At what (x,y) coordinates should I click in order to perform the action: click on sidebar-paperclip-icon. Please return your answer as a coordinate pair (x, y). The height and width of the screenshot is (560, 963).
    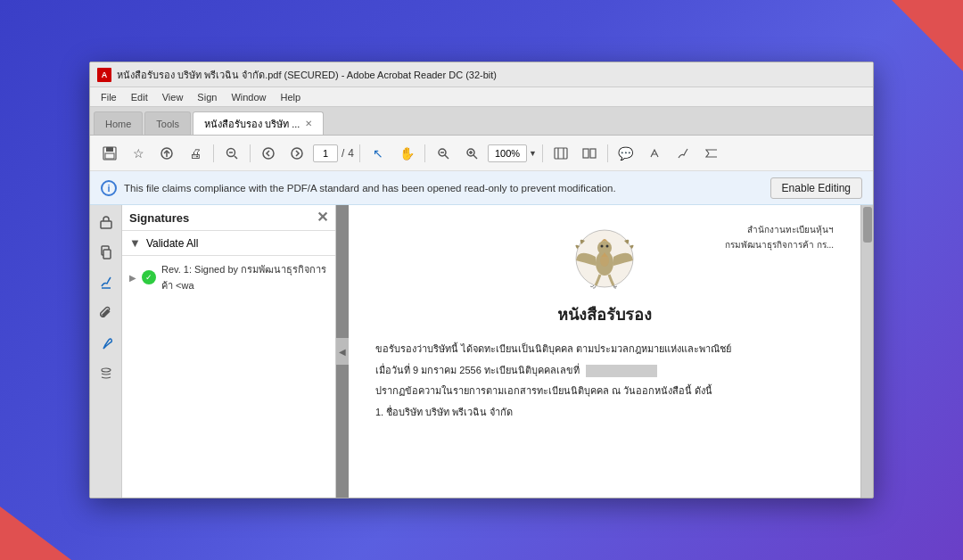
    Looking at the image, I should click on (106, 313).